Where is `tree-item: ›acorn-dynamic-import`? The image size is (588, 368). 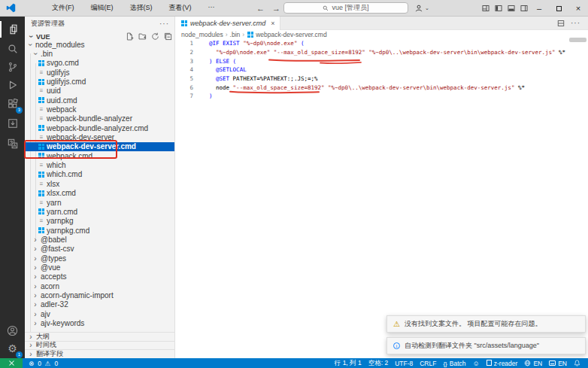 tree-item: ›acorn-dynamic-import is located at coordinates (100, 295).